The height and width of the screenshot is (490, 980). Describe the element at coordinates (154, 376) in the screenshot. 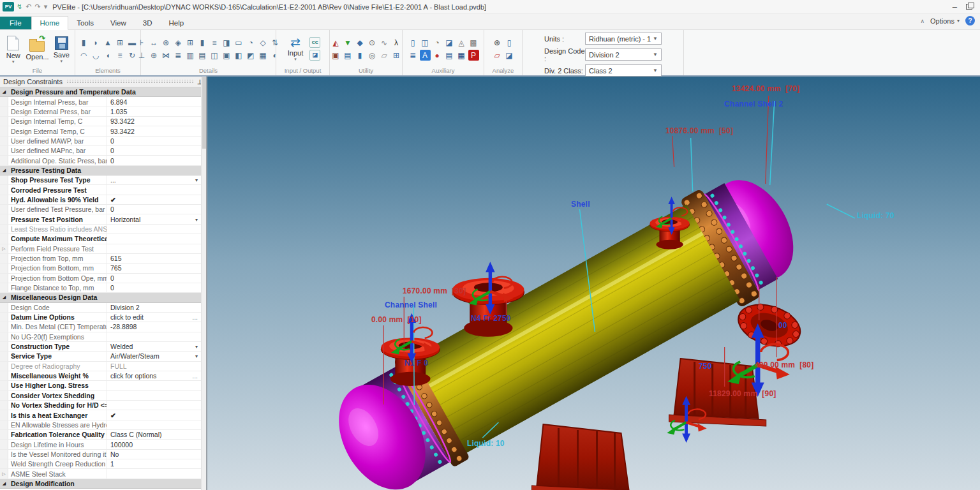

I see `row-value: click for options` at that location.